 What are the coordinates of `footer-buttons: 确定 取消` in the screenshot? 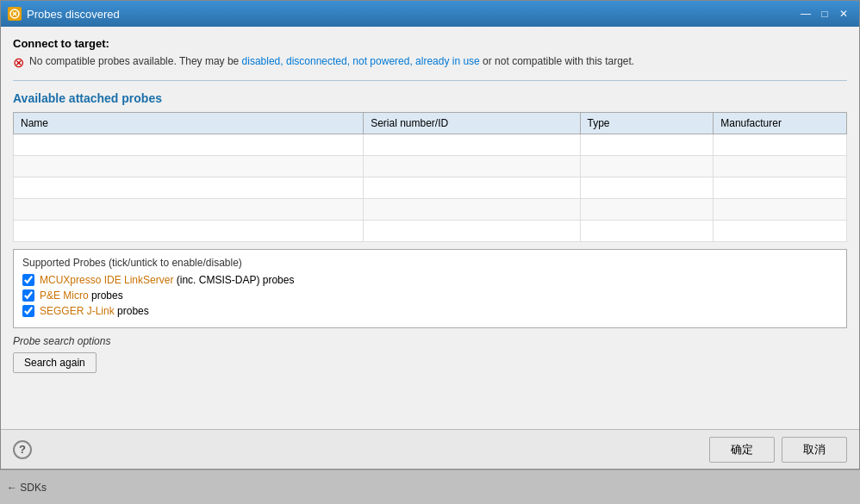 It's located at (778, 450).